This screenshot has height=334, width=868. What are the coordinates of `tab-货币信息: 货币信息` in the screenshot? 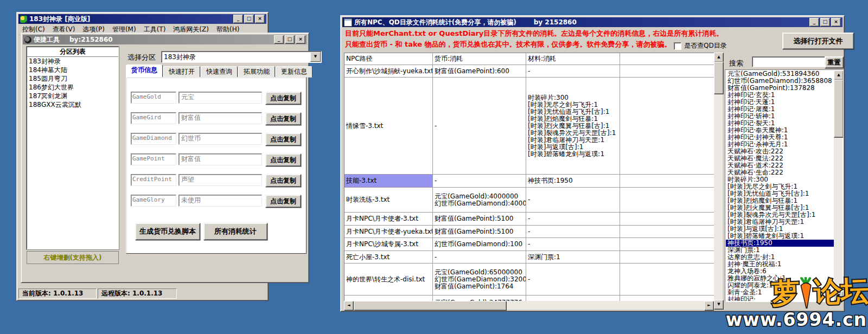 It's located at (144, 71).